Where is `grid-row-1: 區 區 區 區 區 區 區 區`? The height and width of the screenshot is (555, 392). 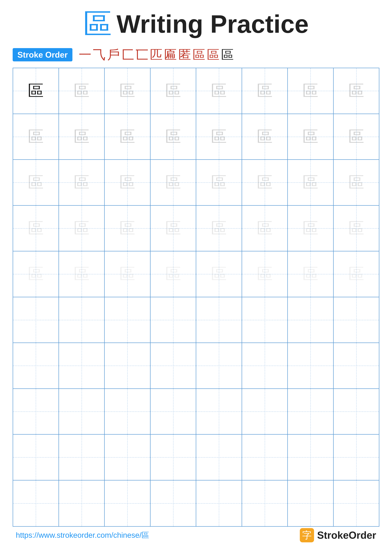 grid-row-1: 區 區 區 區 區 區 區 區 is located at coordinates (196, 91).